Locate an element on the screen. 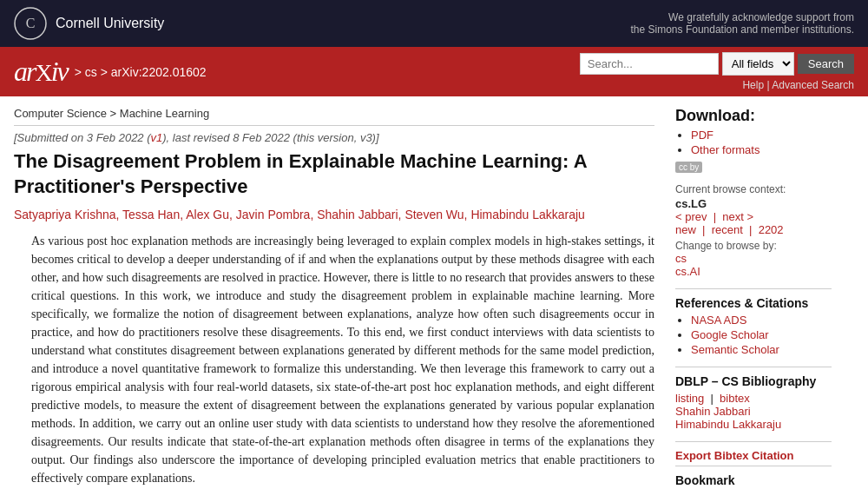 The image size is (868, 489). browse-nav-links: < prev | next > new | recent | 2202 is located at coordinates (753, 223).